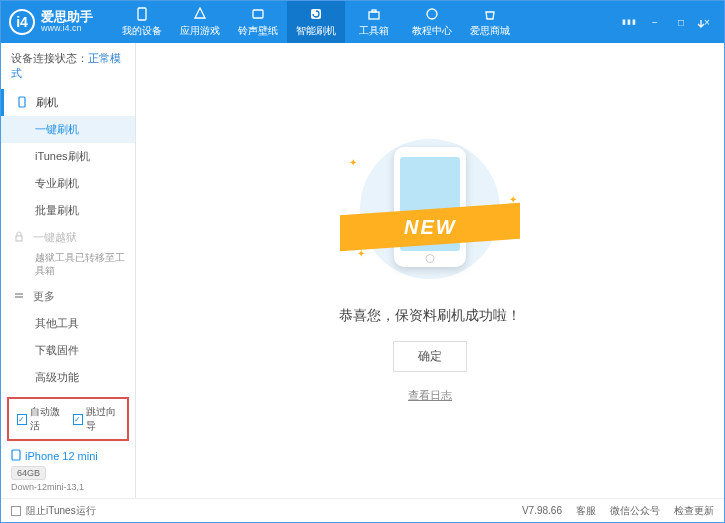  I want to click on ringtone-icon, so click(258, 14).